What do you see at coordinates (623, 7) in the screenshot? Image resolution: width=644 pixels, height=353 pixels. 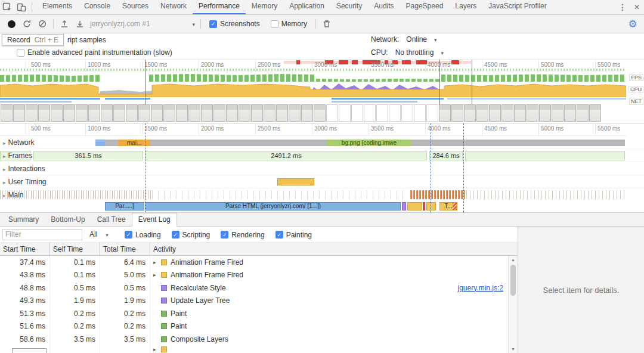 I see `more-options-icon` at bounding box center [623, 7].